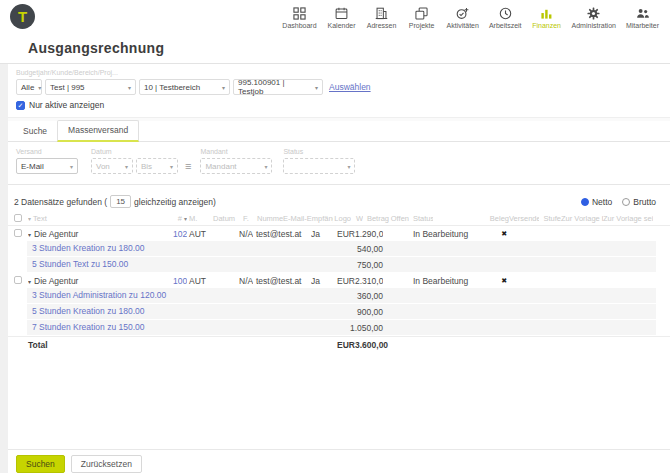 The height and width of the screenshot is (473, 670). Describe the element at coordinates (550, 218) in the screenshot. I see `col-stufe: Stufe` at that location.